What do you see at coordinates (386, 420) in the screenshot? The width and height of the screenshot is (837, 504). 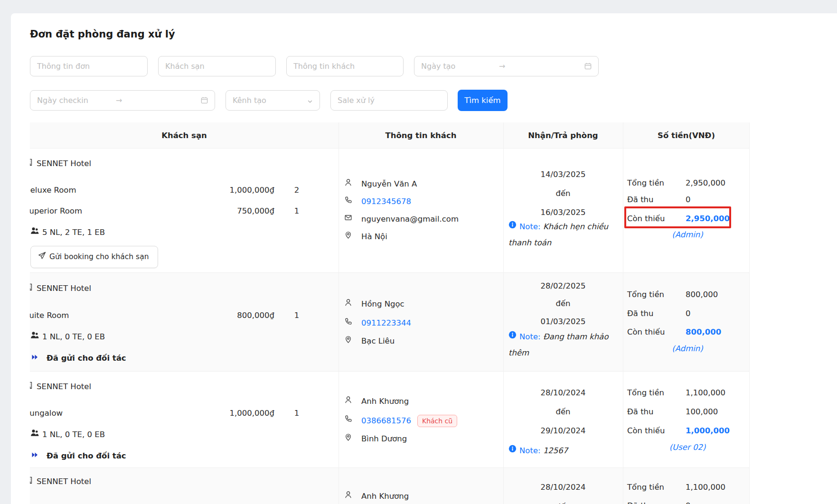 I see `guest-phone-link: 0386681576` at bounding box center [386, 420].